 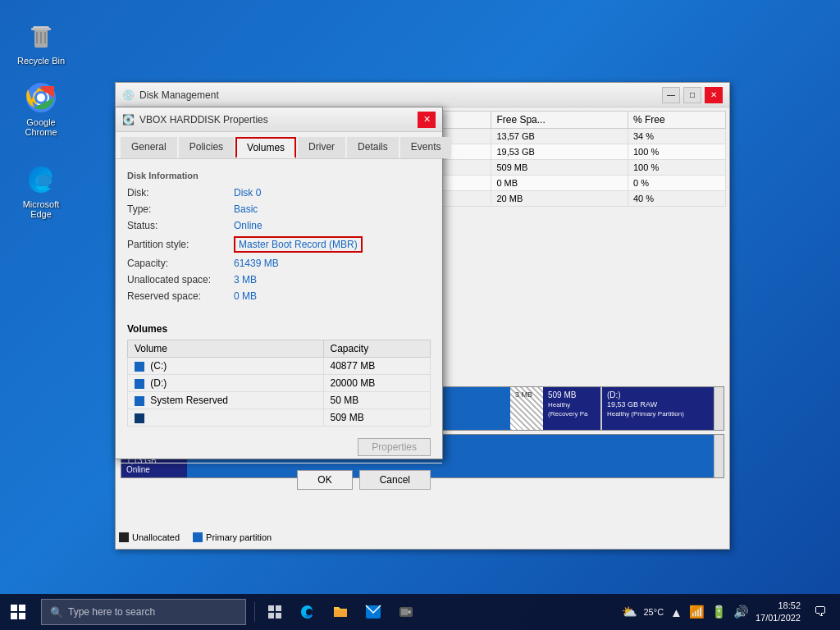 I want to click on taskbar-explorer-icon, so click(x=340, y=612).